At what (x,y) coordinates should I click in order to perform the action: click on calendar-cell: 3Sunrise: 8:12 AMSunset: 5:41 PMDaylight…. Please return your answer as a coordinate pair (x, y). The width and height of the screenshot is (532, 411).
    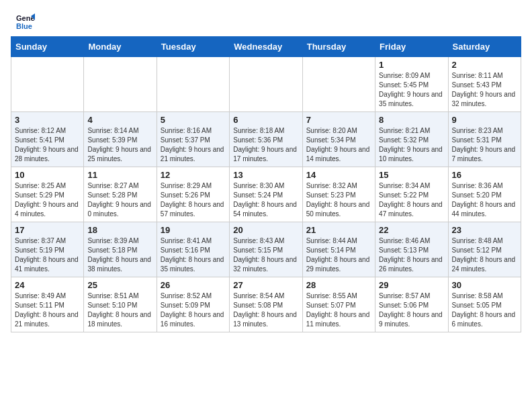
    Looking at the image, I should click on (48, 140).